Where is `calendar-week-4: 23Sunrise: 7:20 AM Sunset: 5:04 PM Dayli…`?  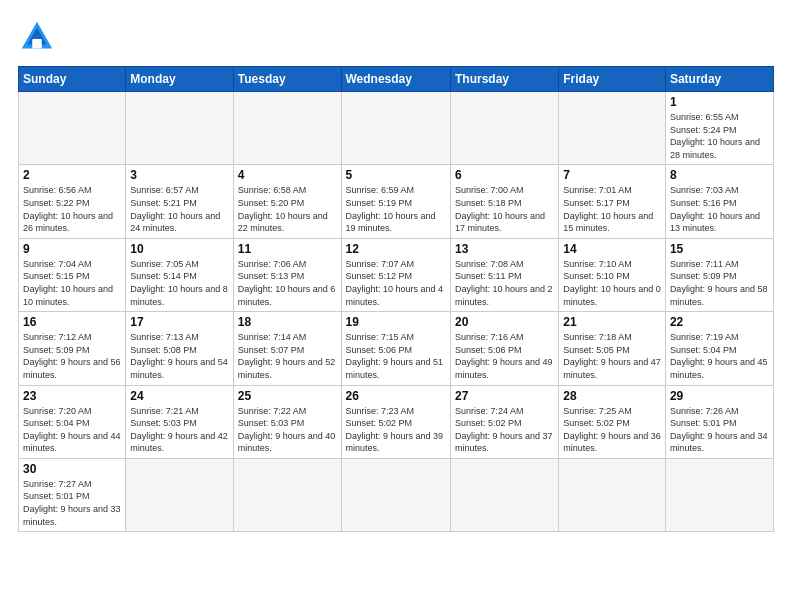
calendar-week-4: 23Sunrise: 7:20 AM Sunset: 5:04 PM Dayli… is located at coordinates (396, 422).